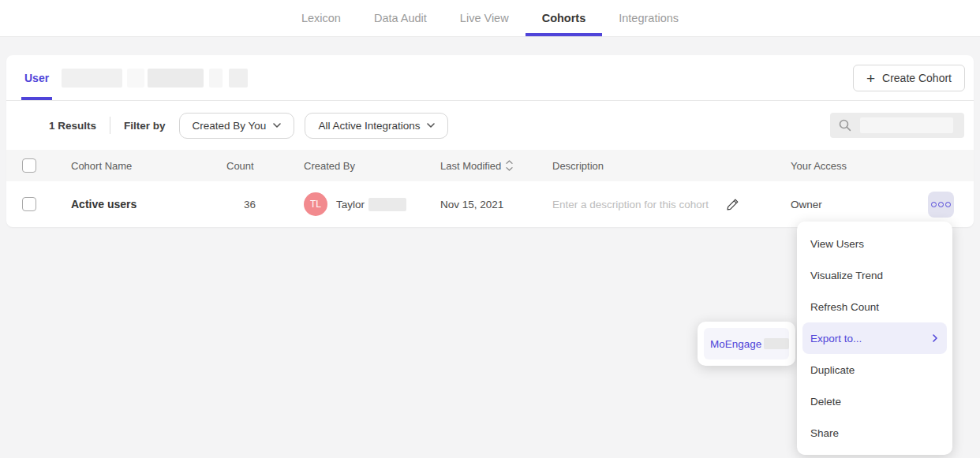 This screenshot has height=458, width=980. What do you see at coordinates (732, 205) in the screenshot?
I see `pencil-icon` at bounding box center [732, 205].